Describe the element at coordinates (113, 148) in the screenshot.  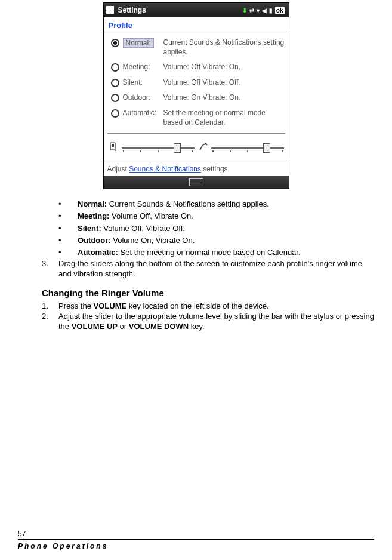
I see `device-icon` at that location.